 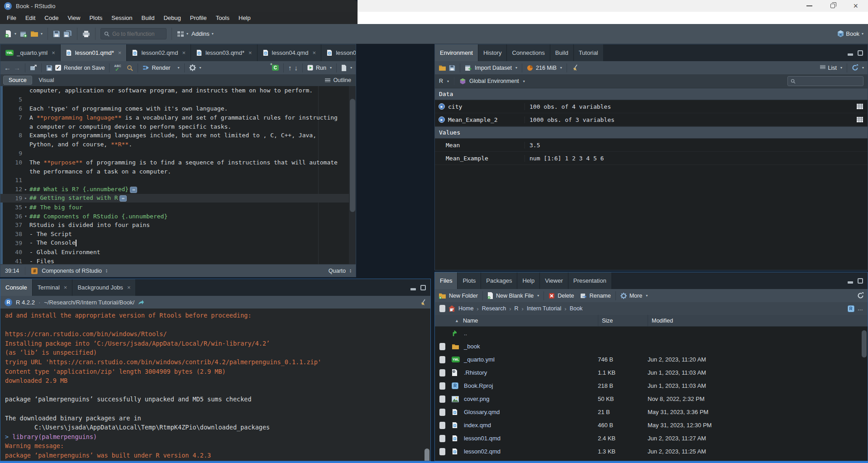 I want to click on source-tab-lesson03-qmd: lesson03.qmd*×, so click(x=224, y=53).